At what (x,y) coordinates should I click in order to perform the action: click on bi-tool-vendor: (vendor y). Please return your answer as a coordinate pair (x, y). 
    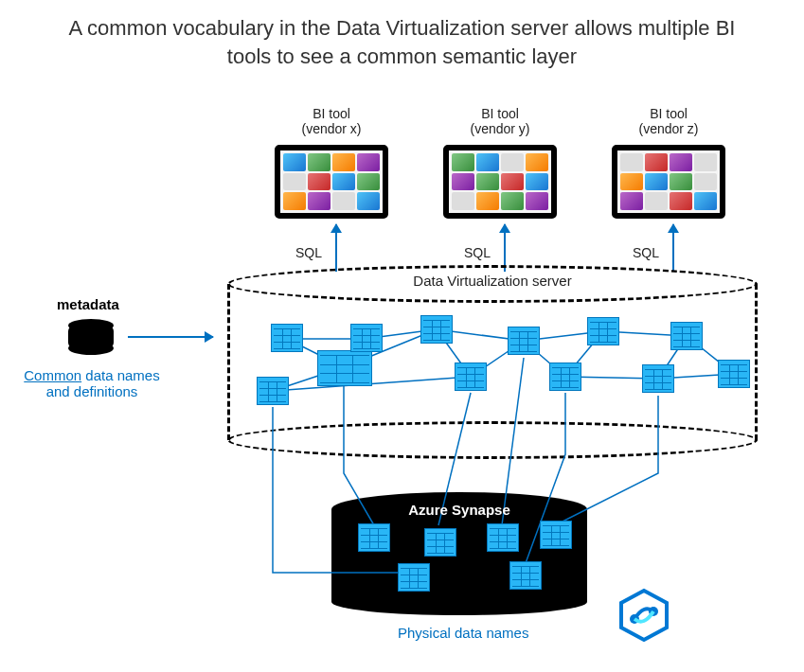
    Looking at the image, I should click on (500, 129).